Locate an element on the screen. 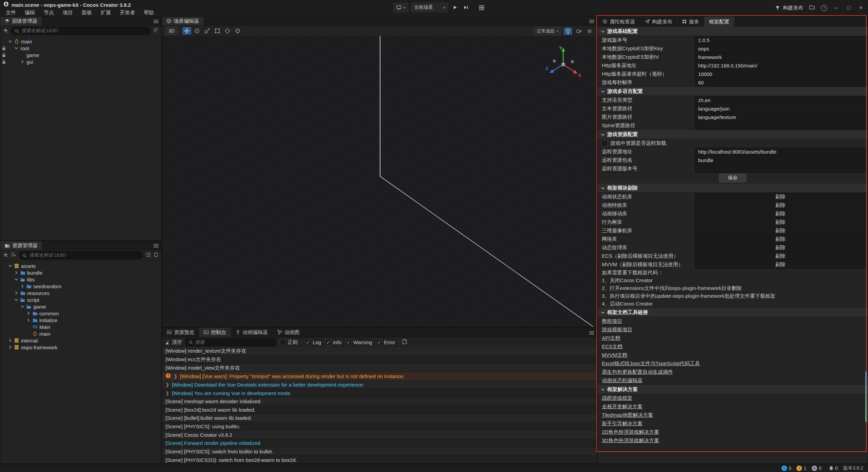 Image resolution: width=868 pixels, height=472 pixels. menu-item: 节点 is located at coordinates (49, 13).